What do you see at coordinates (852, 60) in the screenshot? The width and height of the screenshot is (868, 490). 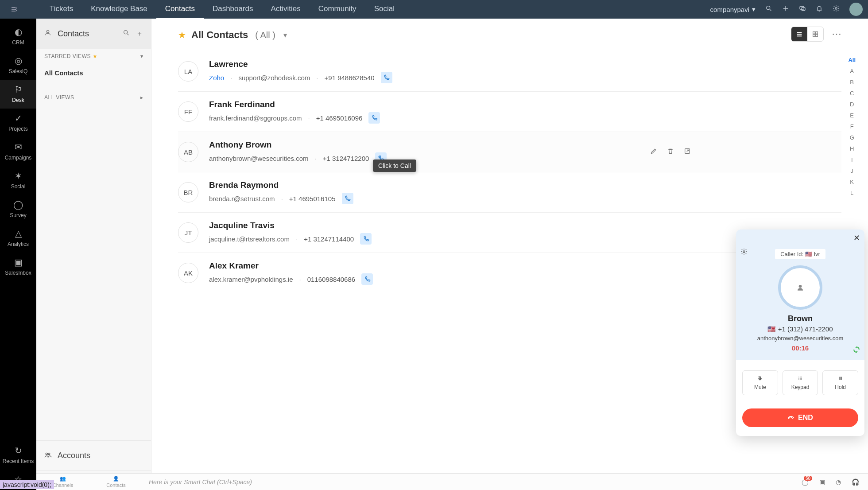 I see `alpha-all: All` at bounding box center [852, 60].